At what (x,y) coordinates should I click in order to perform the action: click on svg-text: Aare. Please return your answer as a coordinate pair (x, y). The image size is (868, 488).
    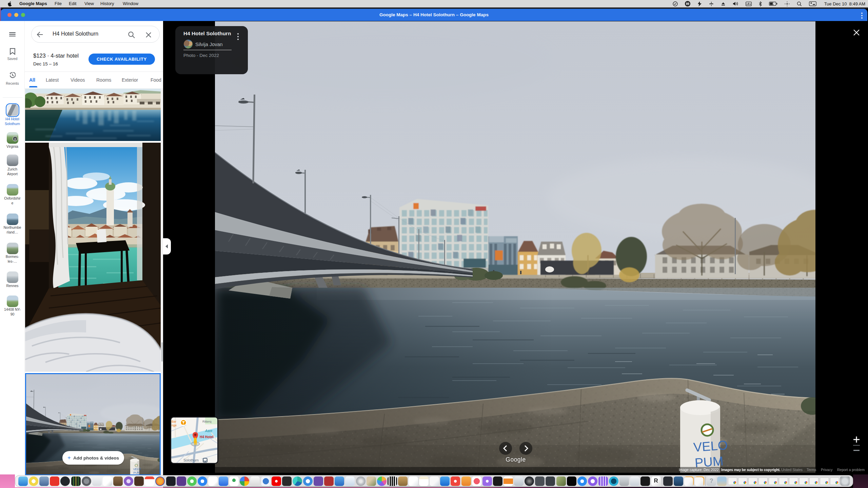
    Looking at the image, I should click on (209, 431).